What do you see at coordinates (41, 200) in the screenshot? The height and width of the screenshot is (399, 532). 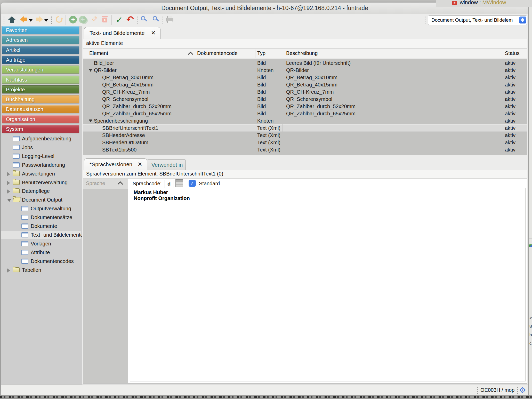 I see `sidebar-item-document-output: Document Output` at bounding box center [41, 200].